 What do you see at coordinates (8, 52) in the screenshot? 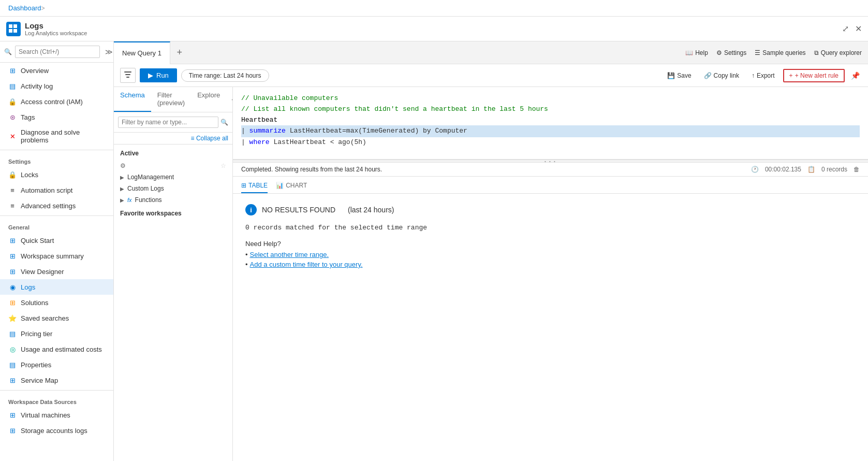
I see `search-icon: 🔍` at bounding box center [8, 52].